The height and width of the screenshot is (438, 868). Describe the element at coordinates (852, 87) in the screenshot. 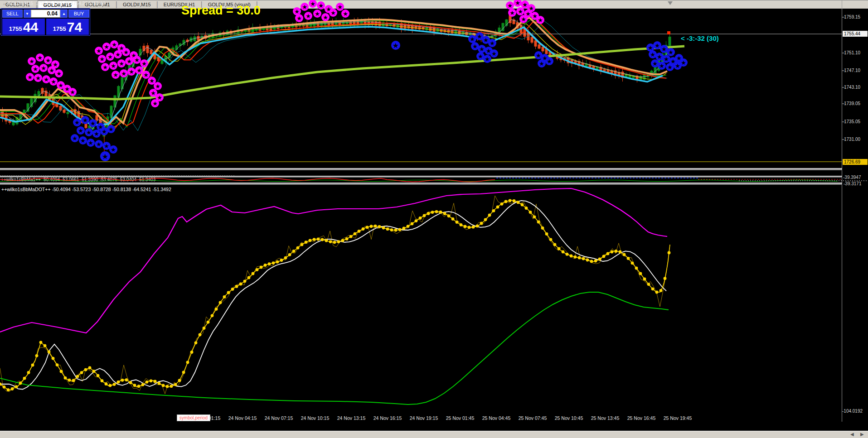

I see `price-scale-label: 1743.10` at that location.